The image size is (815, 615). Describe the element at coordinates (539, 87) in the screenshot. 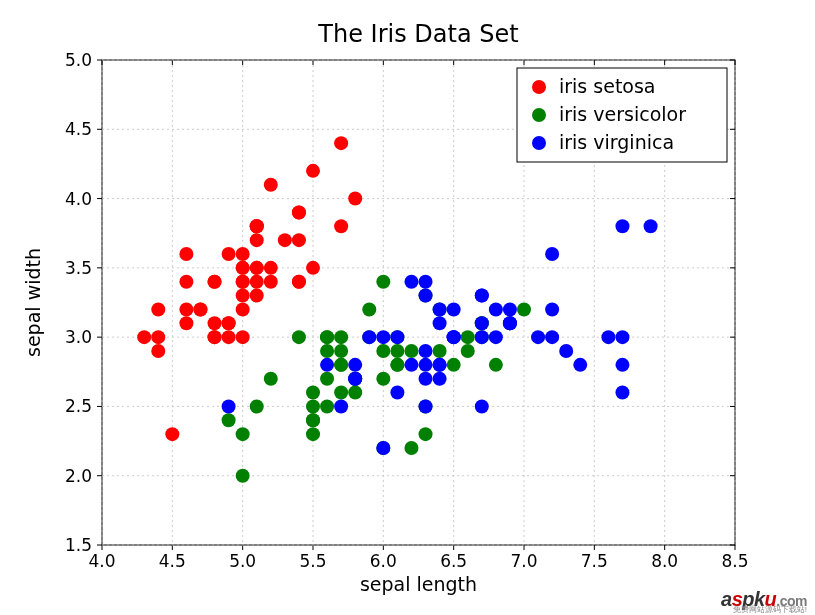

I see `legend-marker` at that location.